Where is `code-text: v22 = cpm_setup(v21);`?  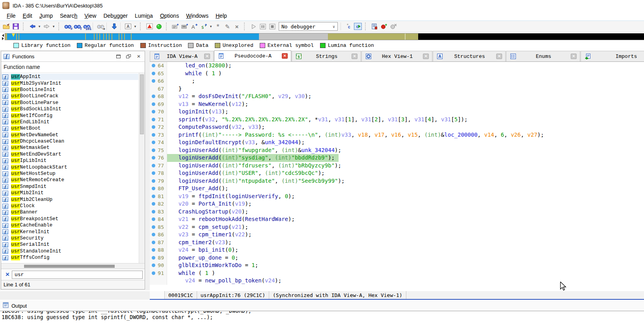 code-text: v22 = cpm_setup(v21); is located at coordinates (210, 227).